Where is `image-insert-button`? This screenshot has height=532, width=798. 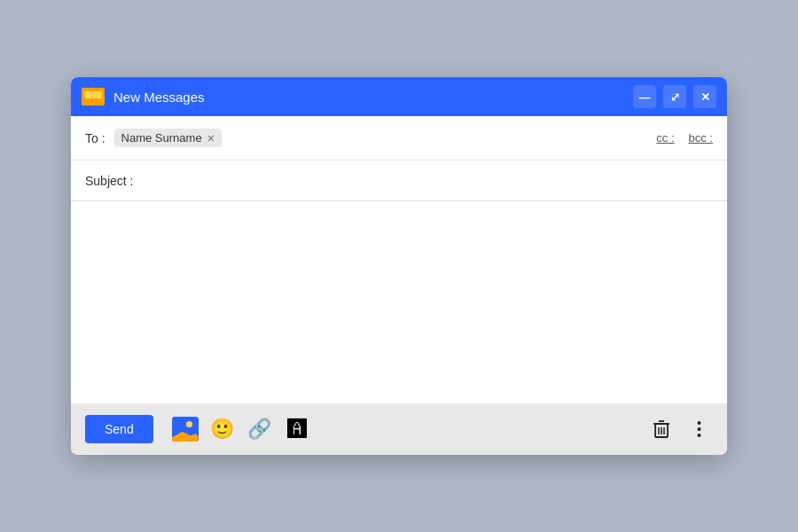
image-insert-button is located at coordinates (185, 429).